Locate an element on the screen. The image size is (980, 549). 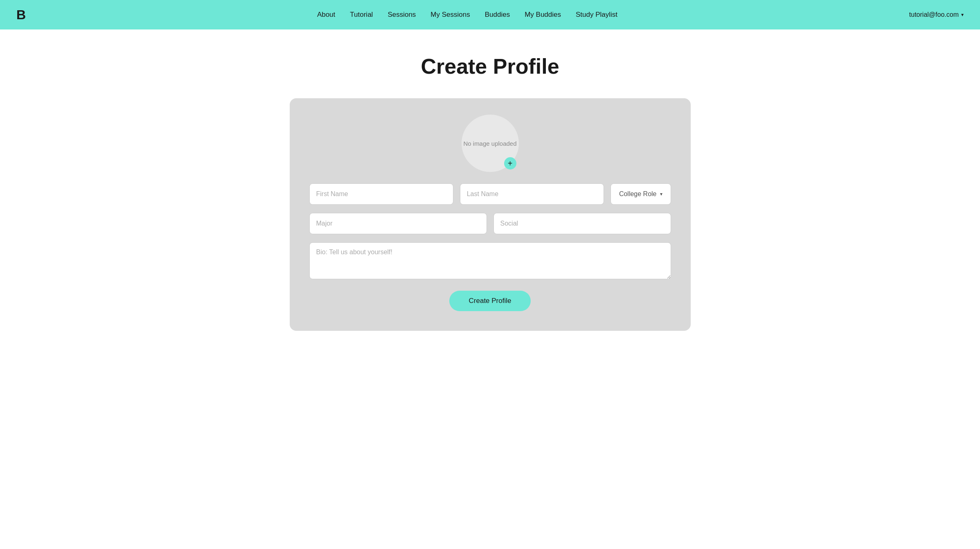
create-profile-button: Create Profile is located at coordinates (490, 301).